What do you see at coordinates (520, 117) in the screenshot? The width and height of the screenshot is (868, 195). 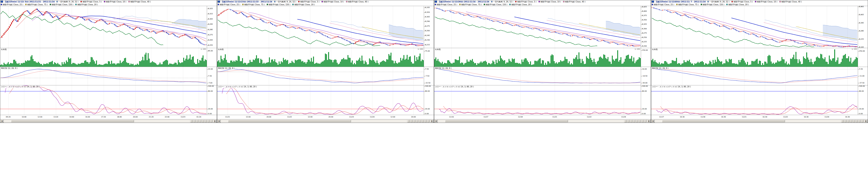 I see `time-label: 11/18` at bounding box center [520, 117].